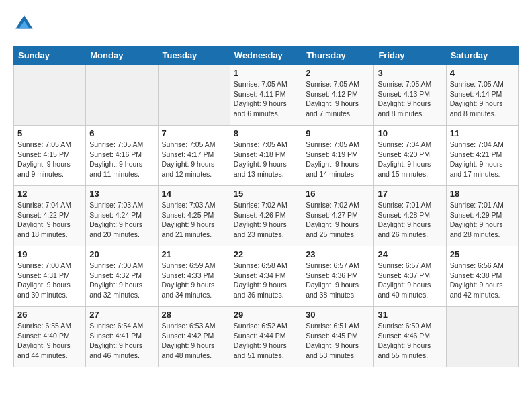 This screenshot has width=532, height=411. I want to click on day-cell-19: 19Sunrise: 7:00 AM Sunset: 4:31 PM Dayli…, so click(50, 277).